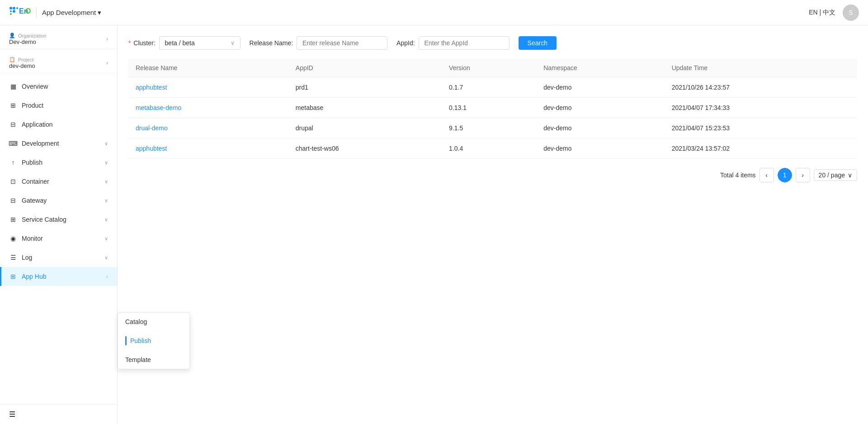  What do you see at coordinates (200, 43) in the screenshot?
I see `cluster-select: beta / beta ∨` at bounding box center [200, 43].